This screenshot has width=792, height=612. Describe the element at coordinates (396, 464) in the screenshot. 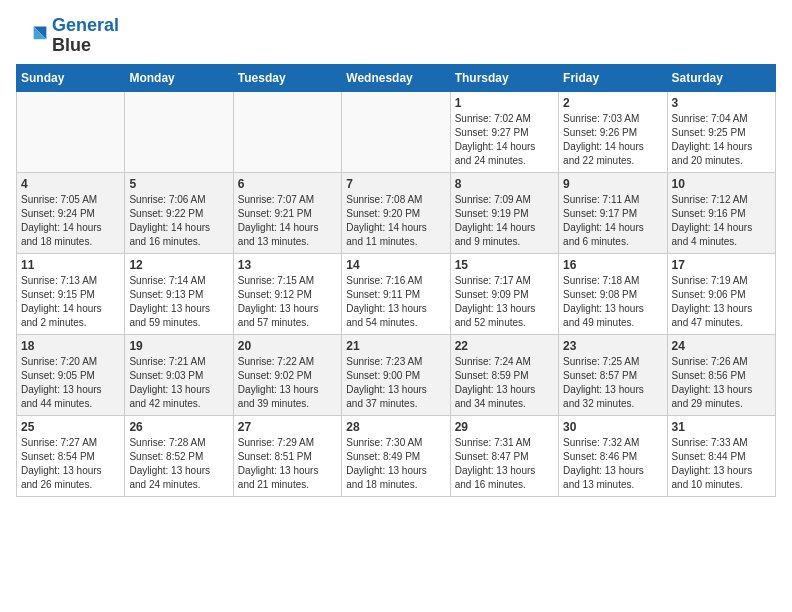

I see `day-info: Sunrise: 7:30 AM Sunset: 8:49 PM Dayligh…` at that location.